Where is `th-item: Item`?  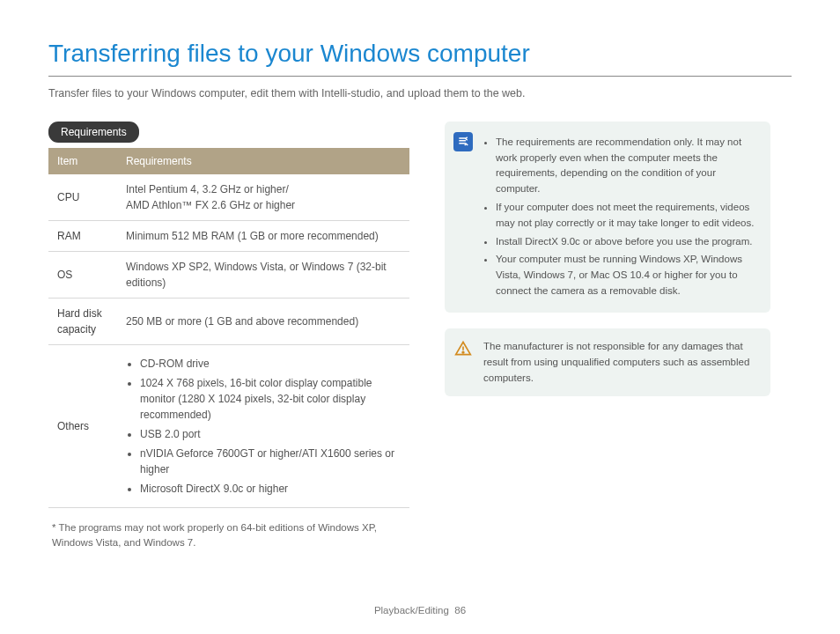
th-item: Item is located at coordinates (83, 161).